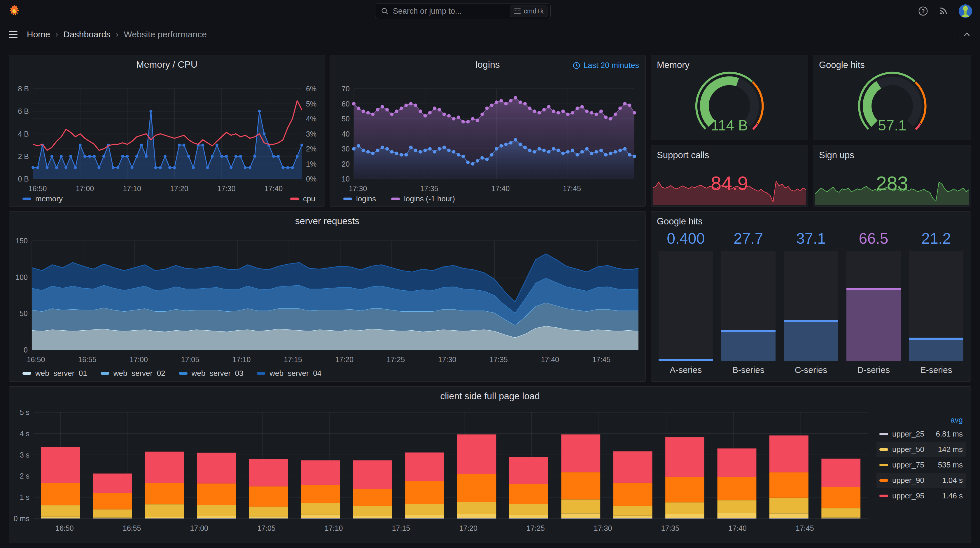 The width and height of the screenshot is (980, 548). I want to click on legend-label: web_server_01, so click(61, 373).